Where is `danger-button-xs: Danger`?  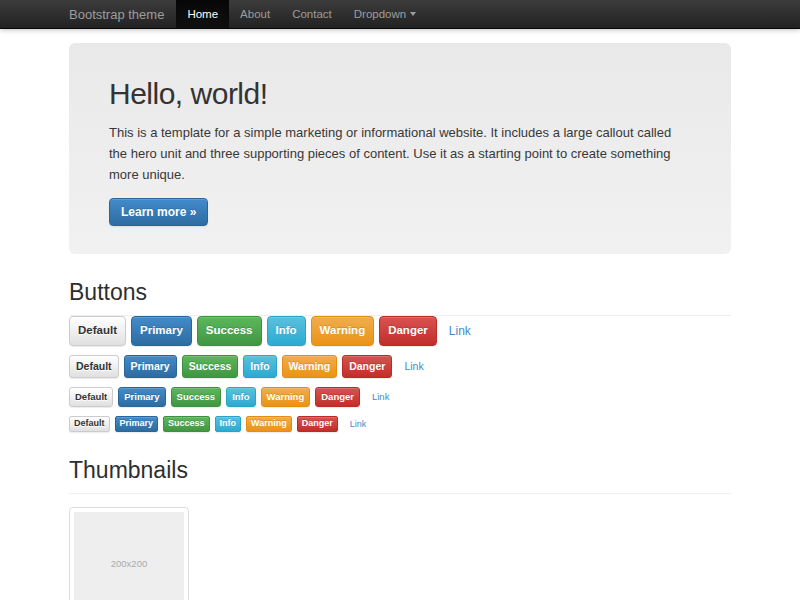
danger-button-xs: Danger is located at coordinates (318, 424).